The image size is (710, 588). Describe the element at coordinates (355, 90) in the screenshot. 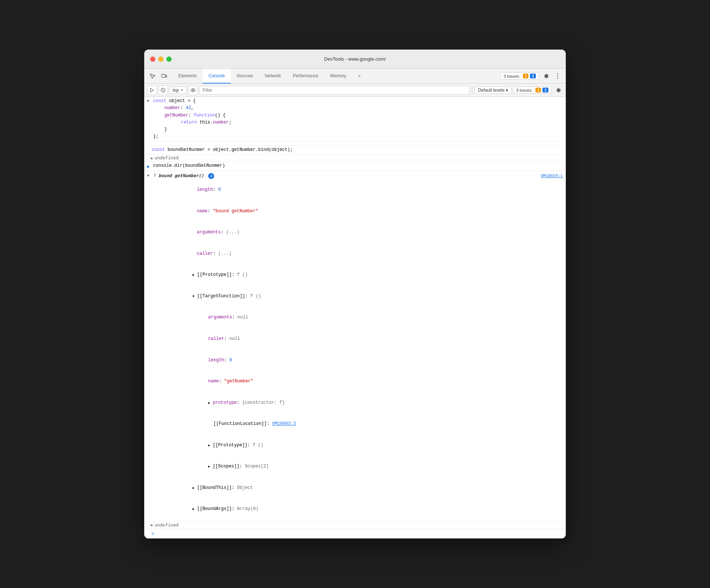

I see `console-toolbar: top Default levels ▾ 3 Issues: 1 2` at that location.